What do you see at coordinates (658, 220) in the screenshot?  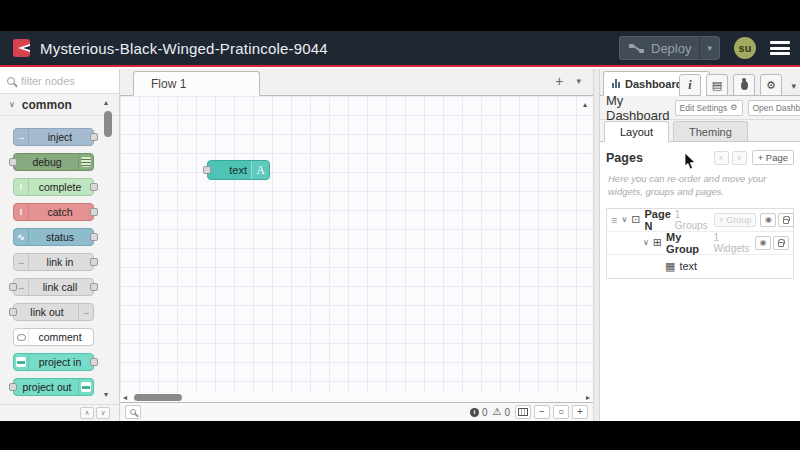 I see `page-name: Page N` at bounding box center [658, 220].